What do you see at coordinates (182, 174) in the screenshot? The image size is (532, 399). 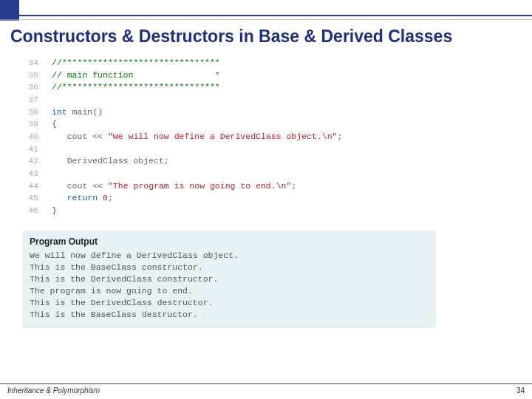 I see `code-line: 43` at bounding box center [182, 174].